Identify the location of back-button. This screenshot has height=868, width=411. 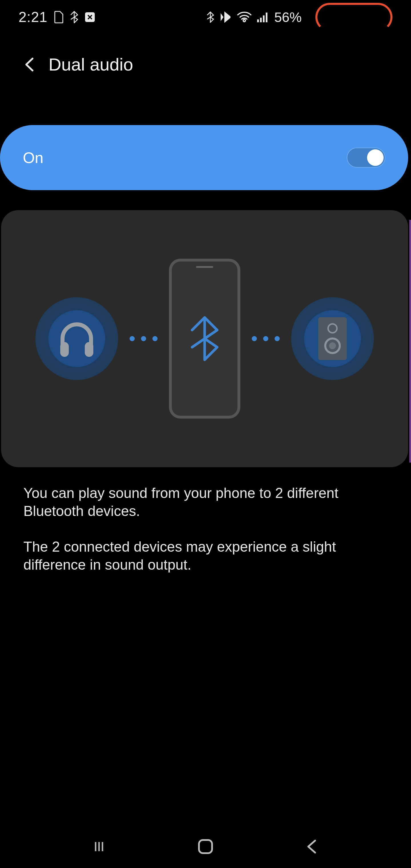
(30, 65).